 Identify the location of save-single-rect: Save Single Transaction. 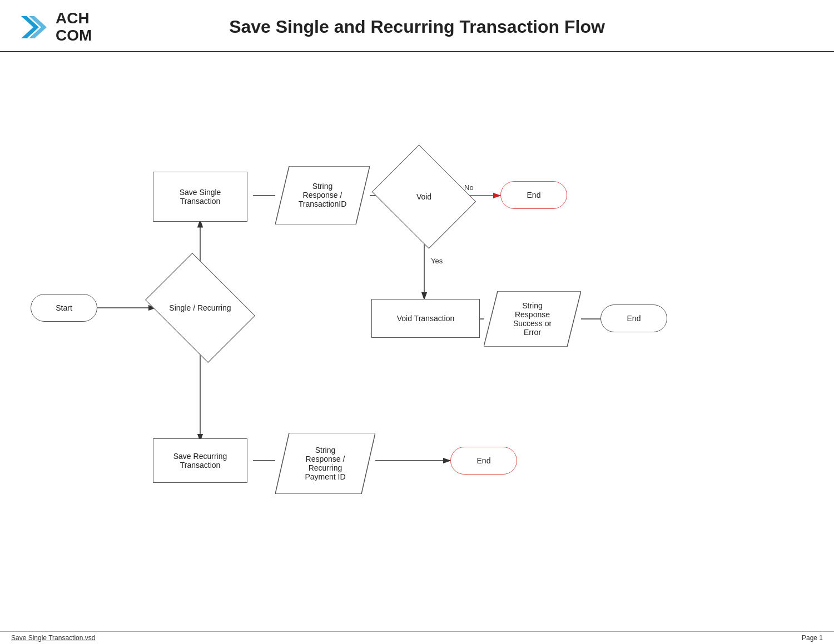
(200, 197).